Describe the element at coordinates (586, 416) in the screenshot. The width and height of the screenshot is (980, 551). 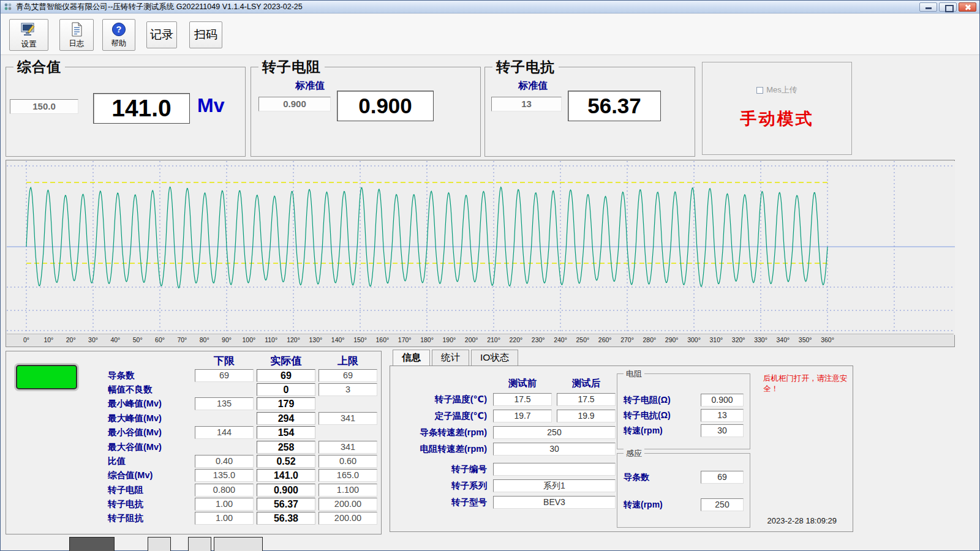
I see `after-test-field: 19.9` at that location.